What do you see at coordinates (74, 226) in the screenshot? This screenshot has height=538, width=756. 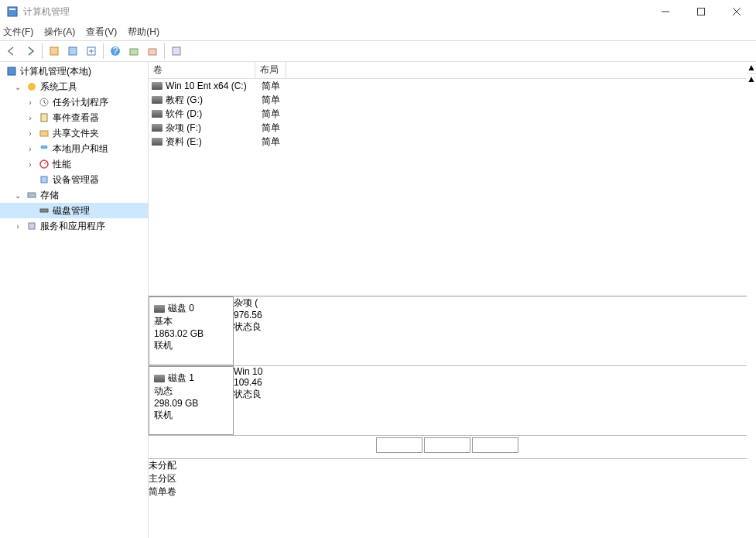 I see `tree-services: › 服务和应用程序` at bounding box center [74, 226].